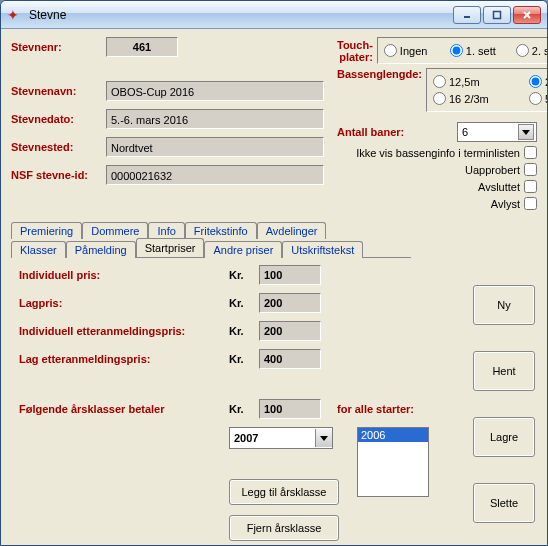 The image size is (548, 546). What do you see at coordinates (438, 153) in the screenshot?
I see `ikkevis-label: Ikke vis bassenginfo i terminlisten` at bounding box center [438, 153].